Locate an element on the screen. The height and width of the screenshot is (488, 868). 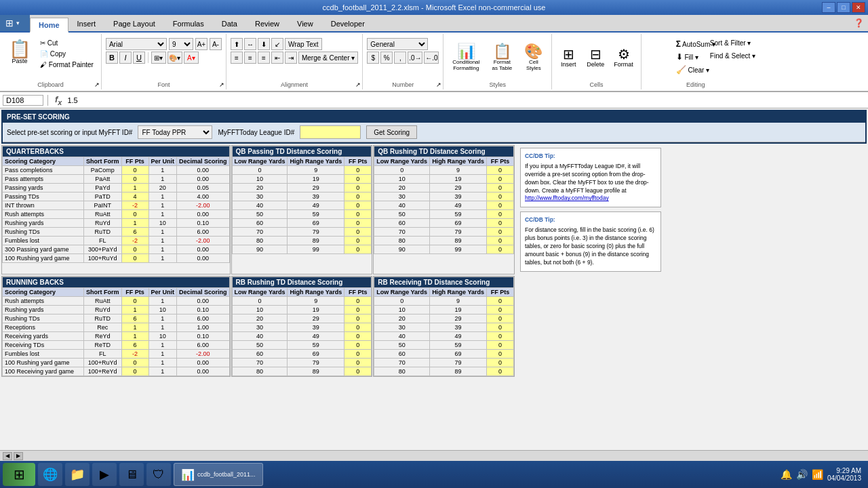
tip1-link: http://www.fftoday.com/myfftoday is located at coordinates (567, 198).